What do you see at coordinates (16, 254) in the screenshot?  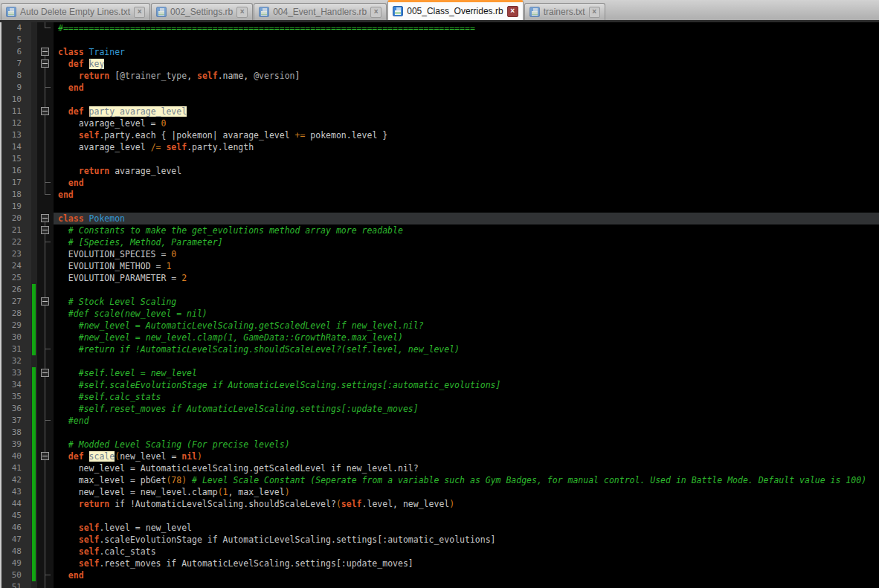 I see `line-number: 23` at bounding box center [16, 254].